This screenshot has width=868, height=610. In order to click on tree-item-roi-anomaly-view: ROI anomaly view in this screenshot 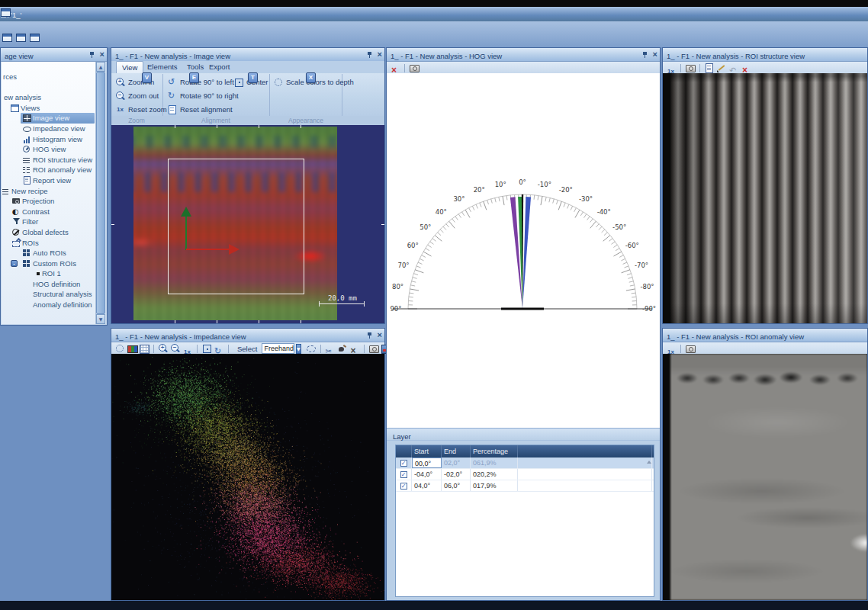, I will do `click(49, 170)`.